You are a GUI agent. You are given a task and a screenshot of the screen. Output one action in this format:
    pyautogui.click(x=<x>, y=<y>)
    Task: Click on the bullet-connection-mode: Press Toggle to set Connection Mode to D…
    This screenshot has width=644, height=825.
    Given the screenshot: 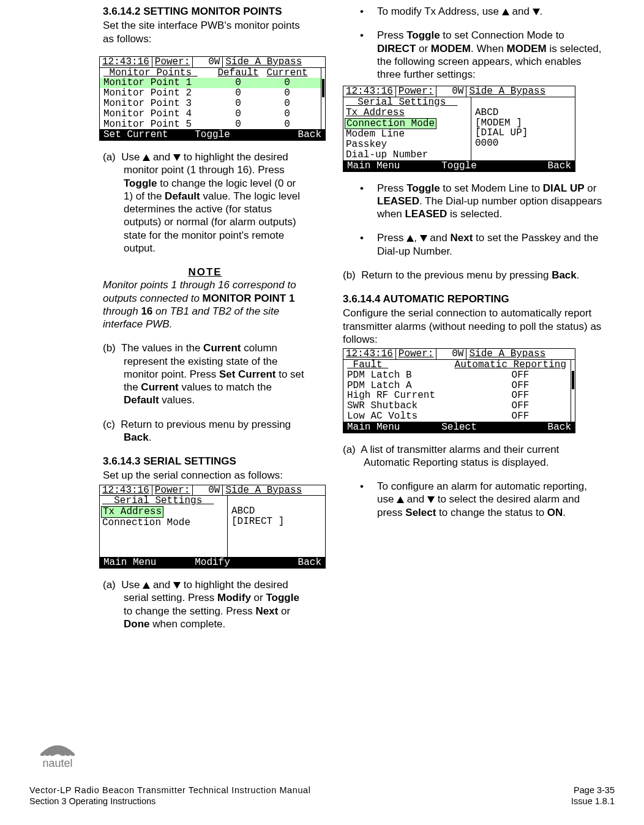 What is the action you would take?
    pyautogui.click(x=473, y=55)
    